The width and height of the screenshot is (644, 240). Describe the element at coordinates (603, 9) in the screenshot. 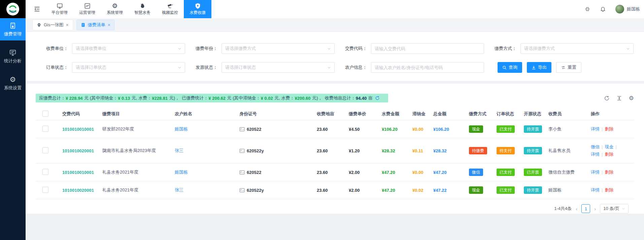

I see `bell-icon` at that location.